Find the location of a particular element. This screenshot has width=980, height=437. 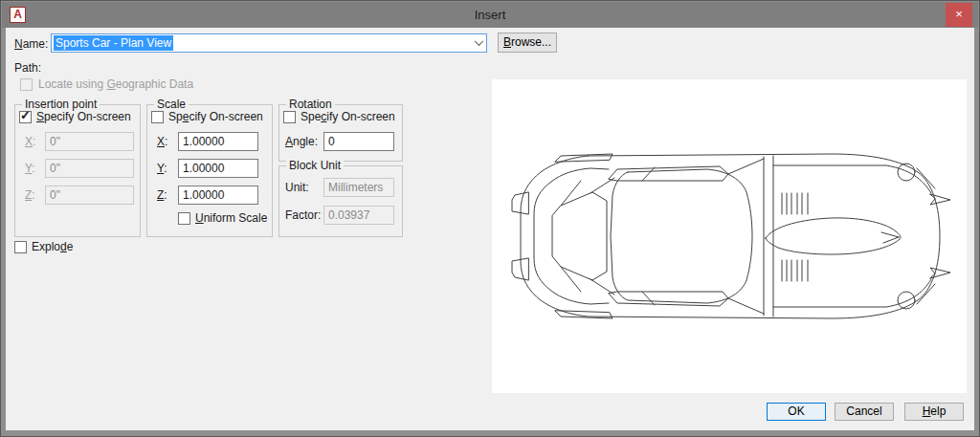

browse-button: Browse... is located at coordinates (527, 42).